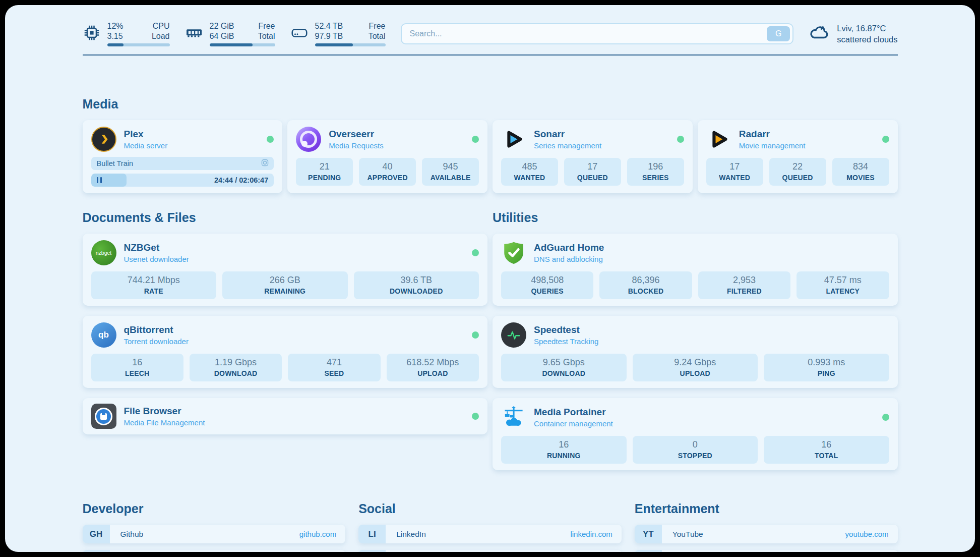 The image size is (980, 557). Describe the element at coordinates (490, 34) in the screenshot. I see `top-bar: 12% CPU 3.15 Load` at that location.